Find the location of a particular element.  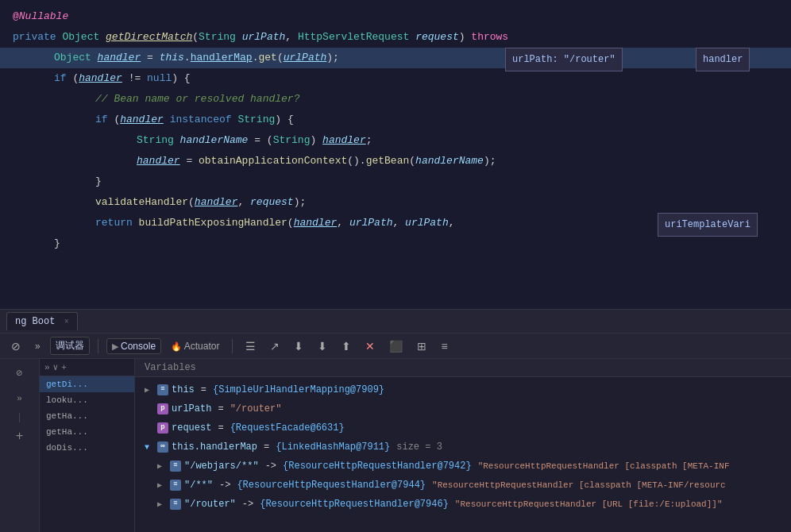

tab-close-icon: × is located at coordinates (67, 322).